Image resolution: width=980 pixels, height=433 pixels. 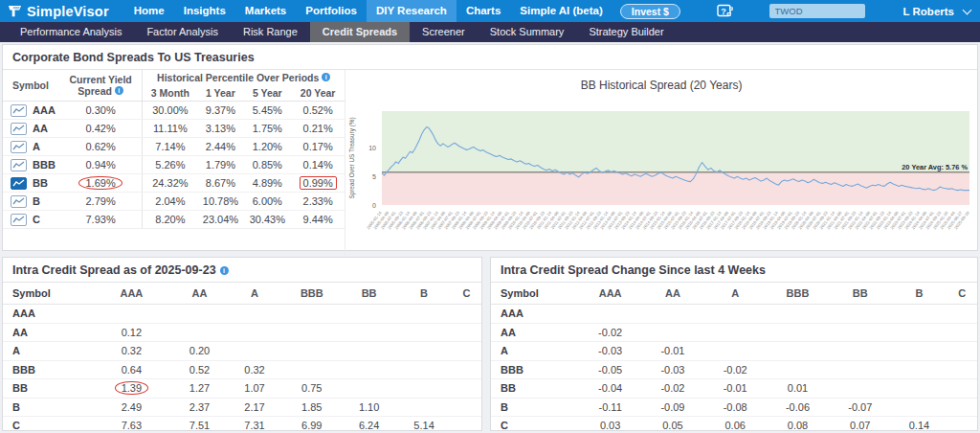 I want to click on top-nav-item-charts: Charts, so click(x=483, y=11).